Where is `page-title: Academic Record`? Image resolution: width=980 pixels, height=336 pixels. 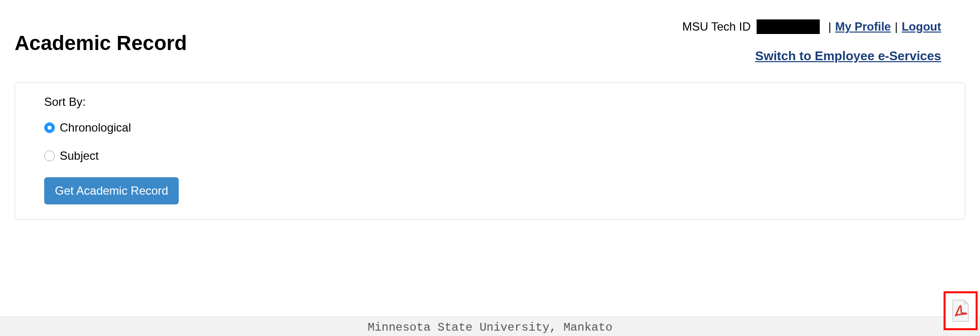 page-title: Academic Record is located at coordinates (101, 43).